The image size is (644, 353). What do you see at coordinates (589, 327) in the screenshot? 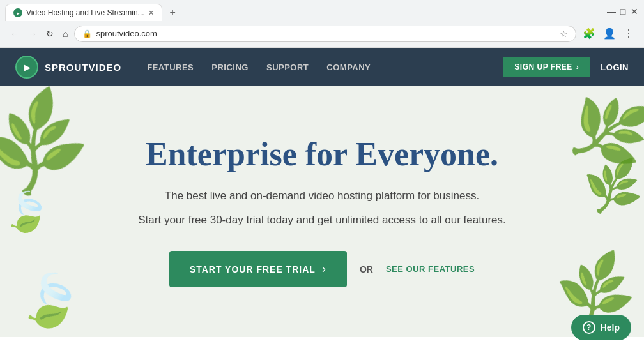
I see `help-icon: ?` at bounding box center [589, 327].